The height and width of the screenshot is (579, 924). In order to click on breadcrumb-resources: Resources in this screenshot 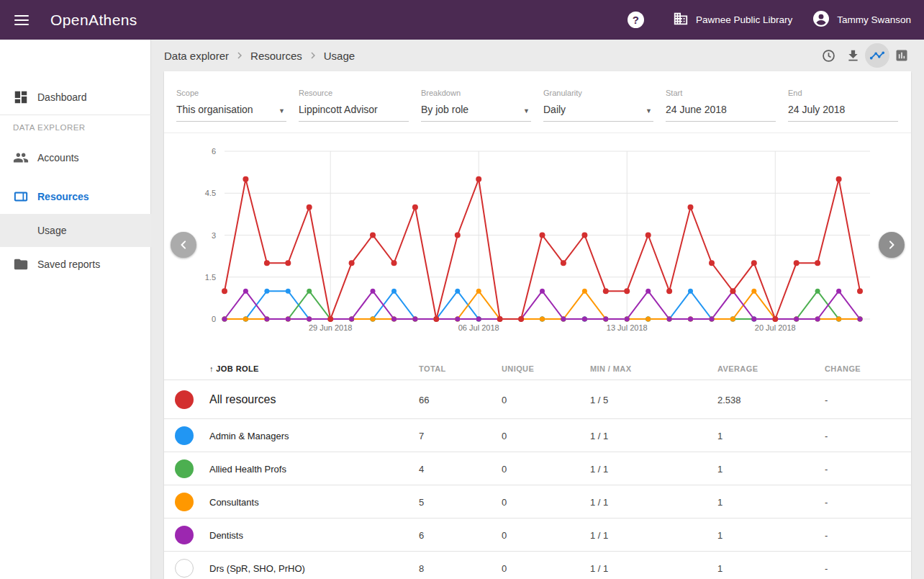, I will do `click(276, 56)`.